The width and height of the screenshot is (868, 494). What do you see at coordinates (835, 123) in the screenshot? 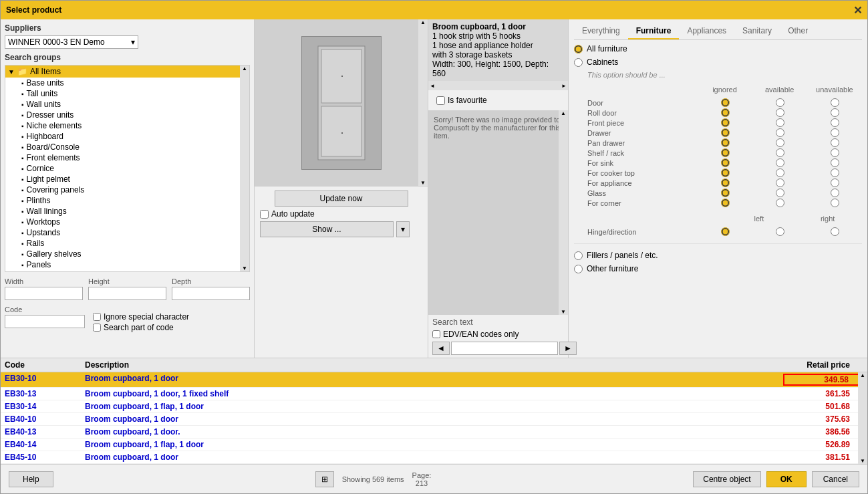
I see `frontpiece-unavailable-radio` at bounding box center [835, 123].